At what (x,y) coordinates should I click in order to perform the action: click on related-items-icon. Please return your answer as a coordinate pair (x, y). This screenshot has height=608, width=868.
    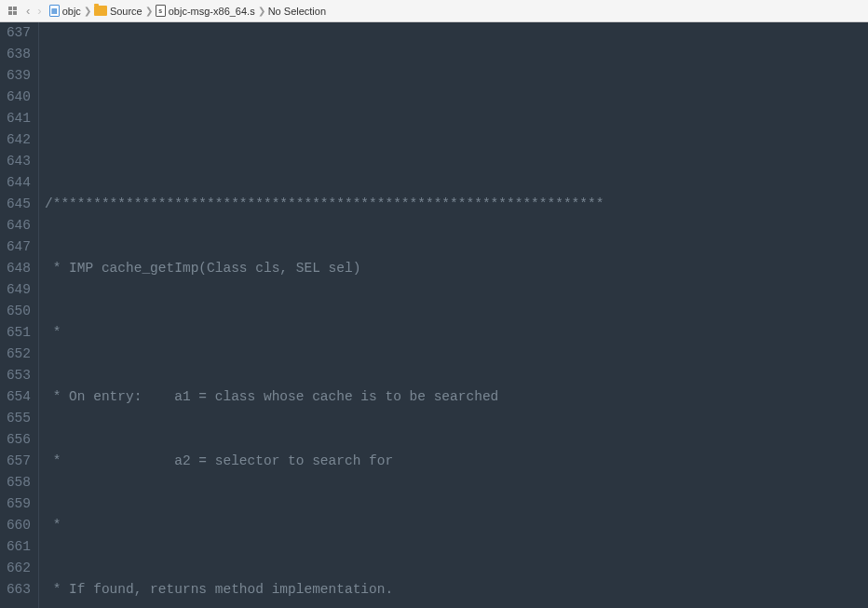
    Looking at the image, I should click on (12, 11).